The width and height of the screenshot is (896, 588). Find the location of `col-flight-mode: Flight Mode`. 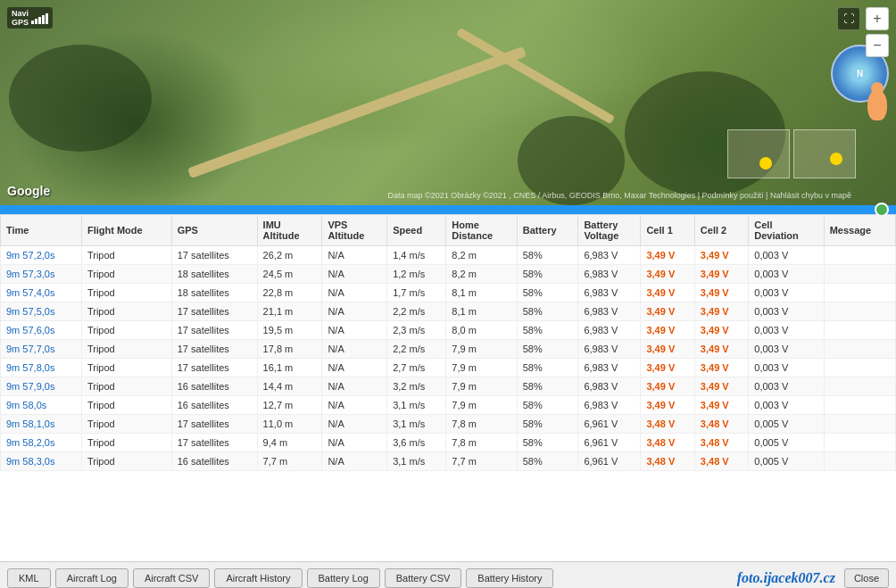

col-flight-mode: Flight Mode is located at coordinates (127, 230).